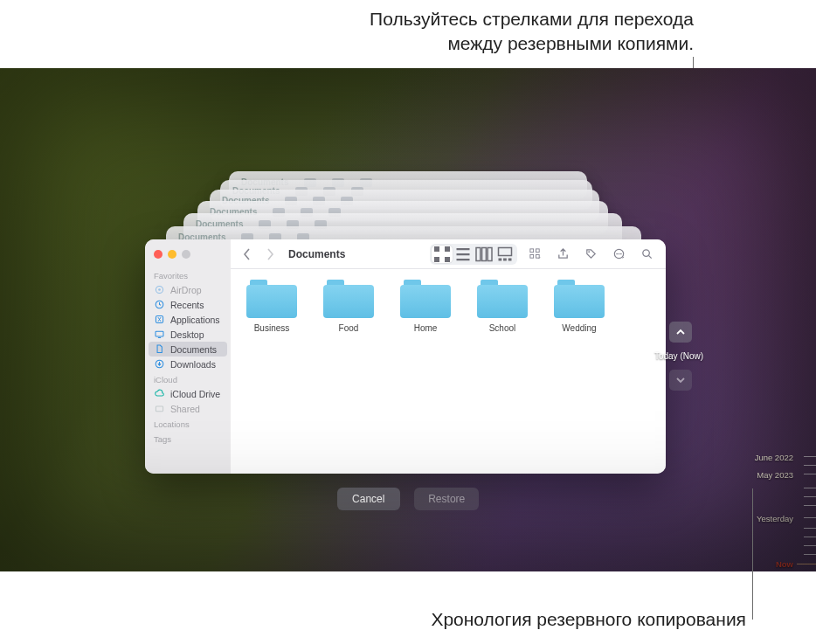  I want to click on back-button, so click(247, 254).